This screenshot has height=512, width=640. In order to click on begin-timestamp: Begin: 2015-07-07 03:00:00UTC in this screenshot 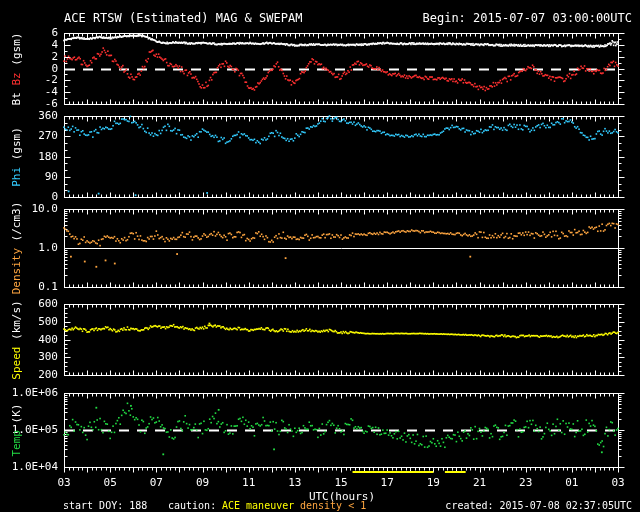, I will do `click(527, 18)`.